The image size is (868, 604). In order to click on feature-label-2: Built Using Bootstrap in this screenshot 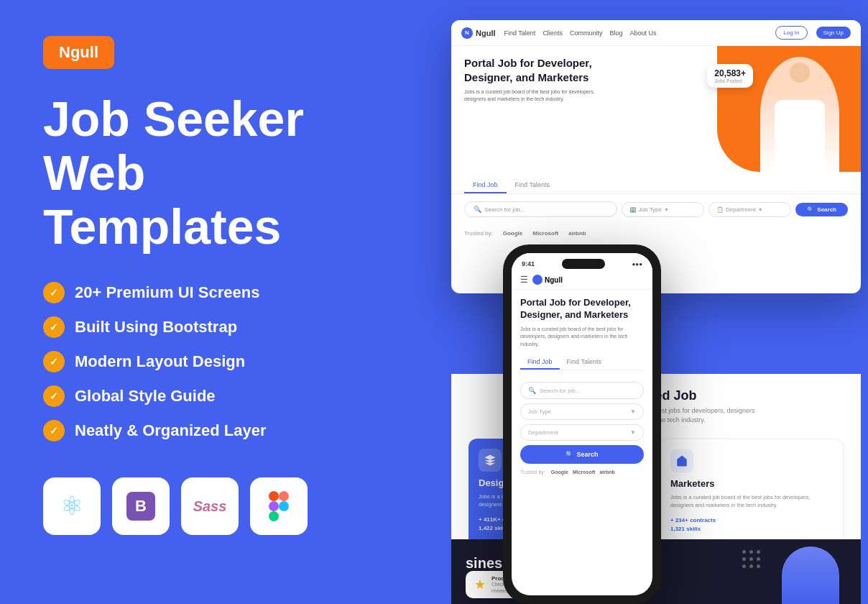, I will do `click(156, 327)`.